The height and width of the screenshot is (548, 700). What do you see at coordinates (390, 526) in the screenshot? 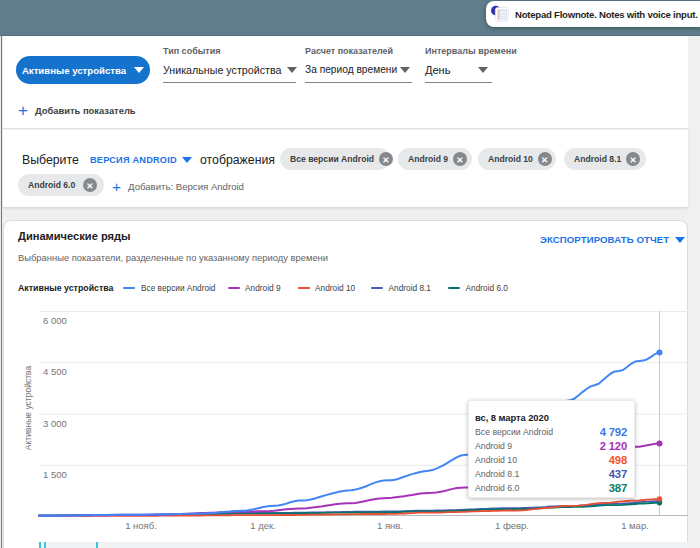
I see `svg-text: 1 янв.` at bounding box center [390, 526].